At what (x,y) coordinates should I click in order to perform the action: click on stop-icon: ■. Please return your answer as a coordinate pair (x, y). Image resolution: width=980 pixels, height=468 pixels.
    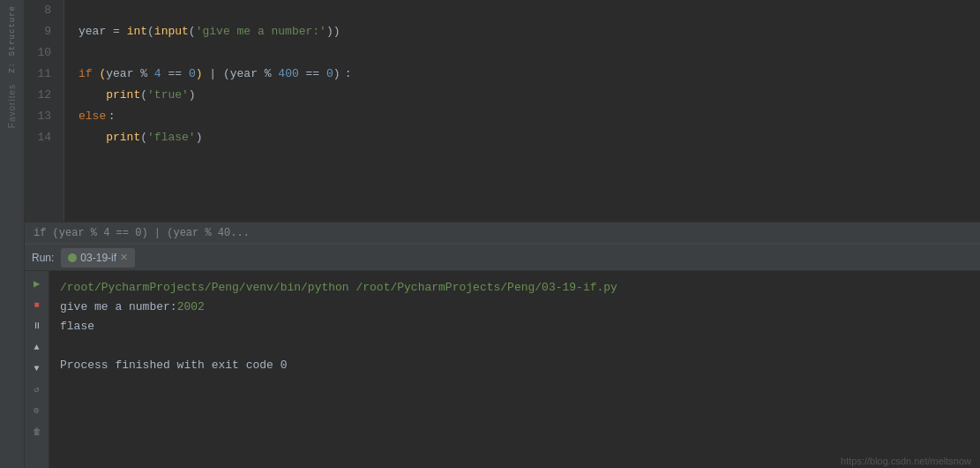
    Looking at the image, I should click on (36, 306).